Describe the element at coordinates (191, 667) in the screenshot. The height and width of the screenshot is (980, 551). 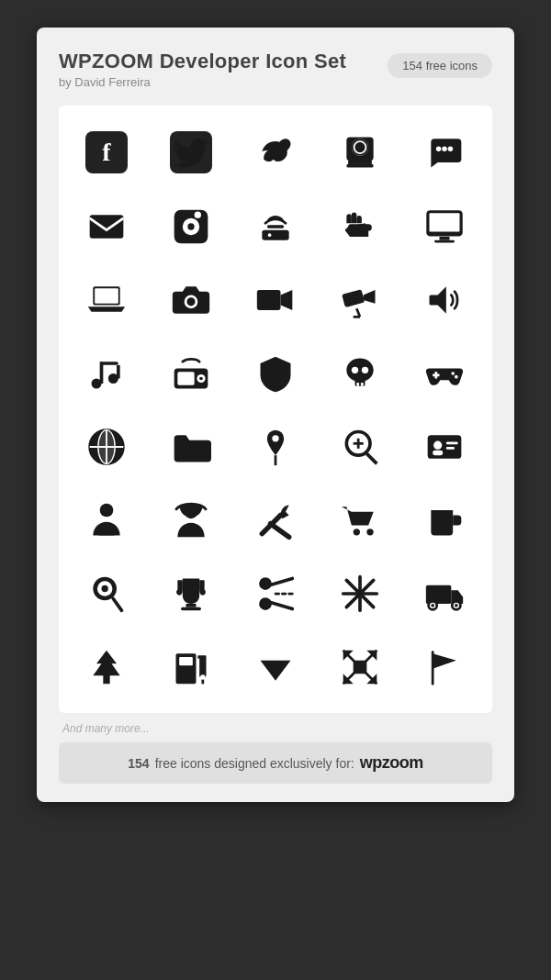
I see `gas-station-icon` at that location.